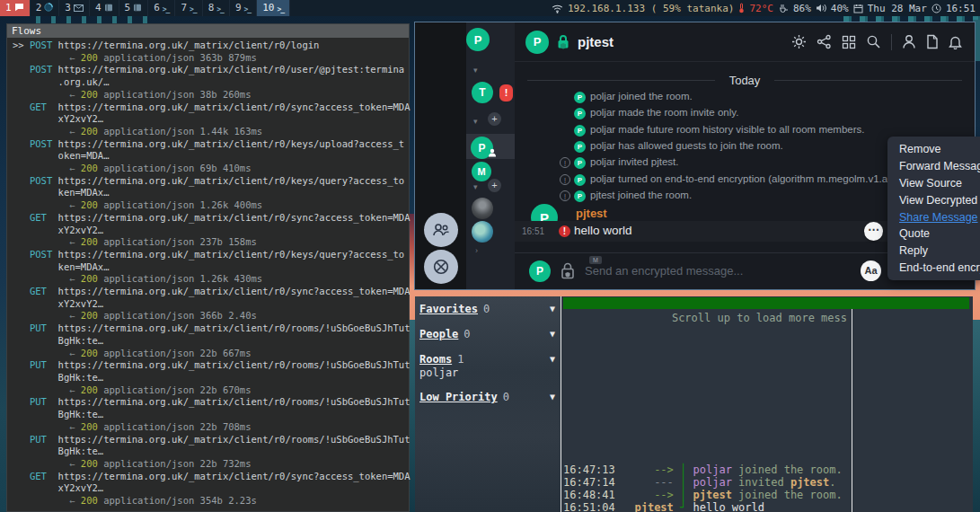  I want to click on room-header-actions, so click(883, 42).